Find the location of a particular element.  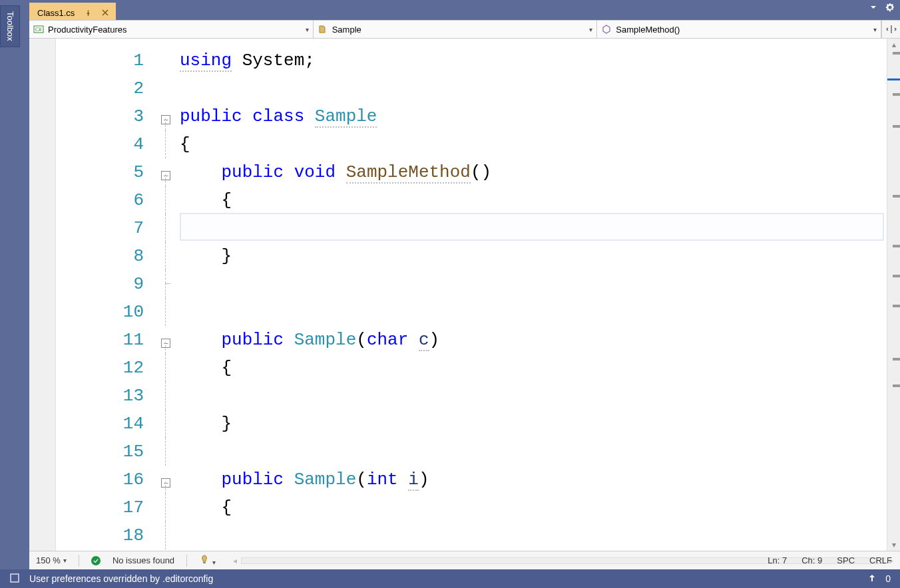

line-ending-mode: CRLF is located at coordinates (881, 560).